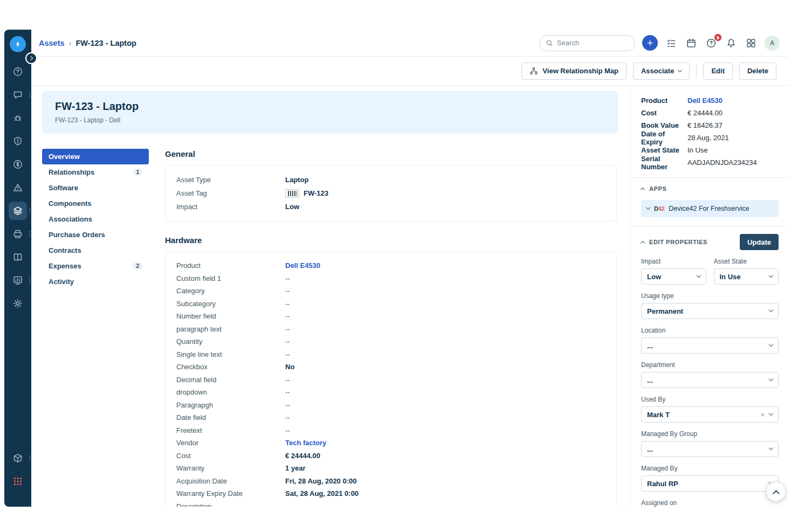 The image size is (798, 532). What do you see at coordinates (288, 291) in the screenshot?
I see `field-value: --` at bounding box center [288, 291].